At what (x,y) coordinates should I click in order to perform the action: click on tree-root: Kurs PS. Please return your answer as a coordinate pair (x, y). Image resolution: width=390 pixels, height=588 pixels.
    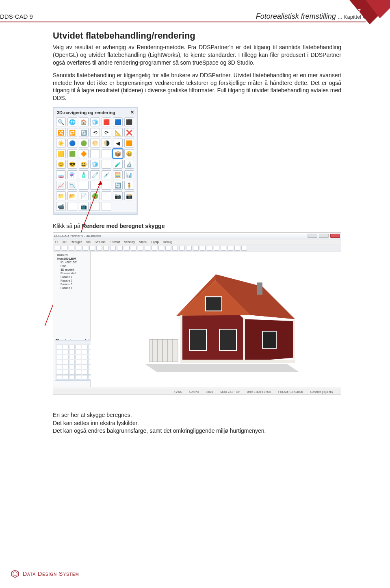
    Looking at the image, I should click on (72, 255).